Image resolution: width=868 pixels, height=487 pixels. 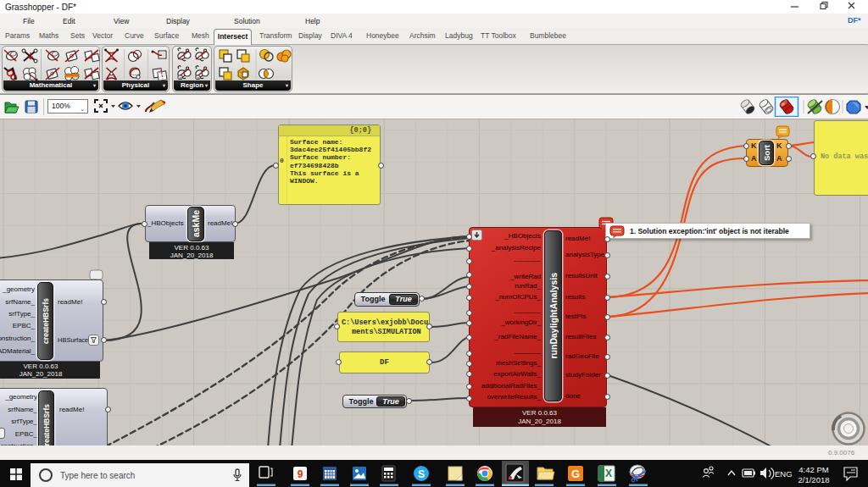 I want to click on svg-text: 9, so click(x=300, y=474).